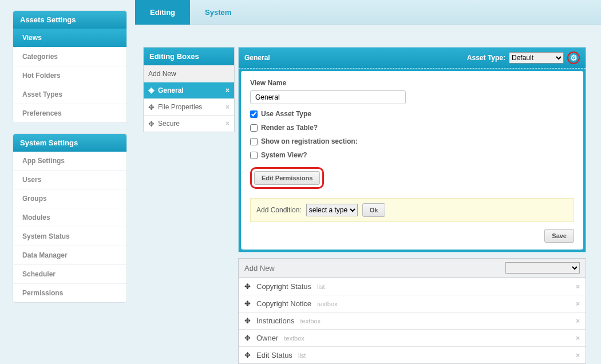 This screenshot has width=601, height=364. I want to click on fields-add-new-row: Add New, so click(412, 268).